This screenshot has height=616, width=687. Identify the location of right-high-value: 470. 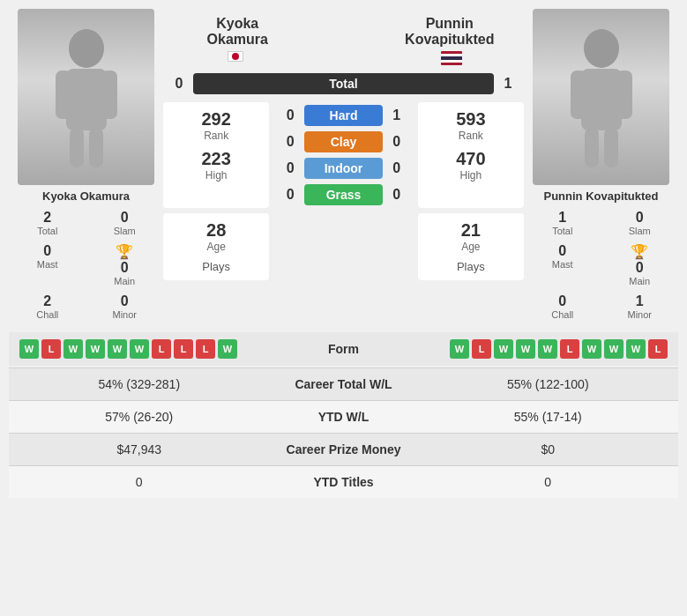
(471, 159).